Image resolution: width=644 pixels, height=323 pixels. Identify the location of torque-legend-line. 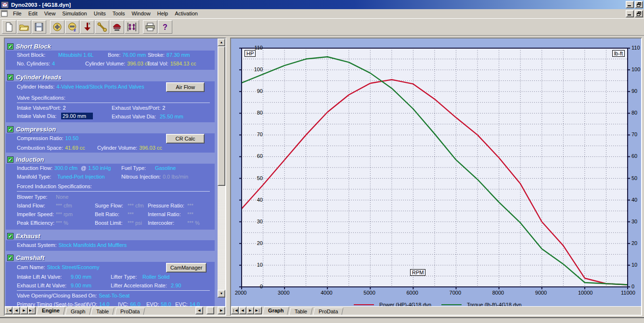
(451, 305).